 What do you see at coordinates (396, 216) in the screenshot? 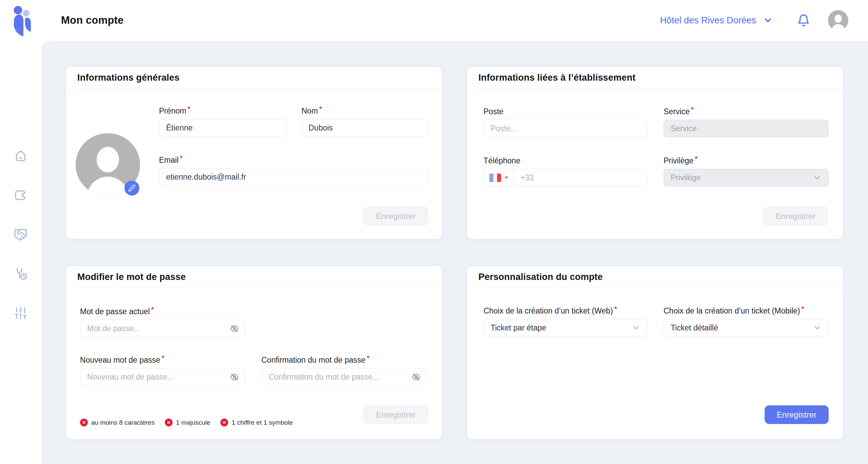
I see `save-general-button: Enregistrer` at bounding box center [396, 216].